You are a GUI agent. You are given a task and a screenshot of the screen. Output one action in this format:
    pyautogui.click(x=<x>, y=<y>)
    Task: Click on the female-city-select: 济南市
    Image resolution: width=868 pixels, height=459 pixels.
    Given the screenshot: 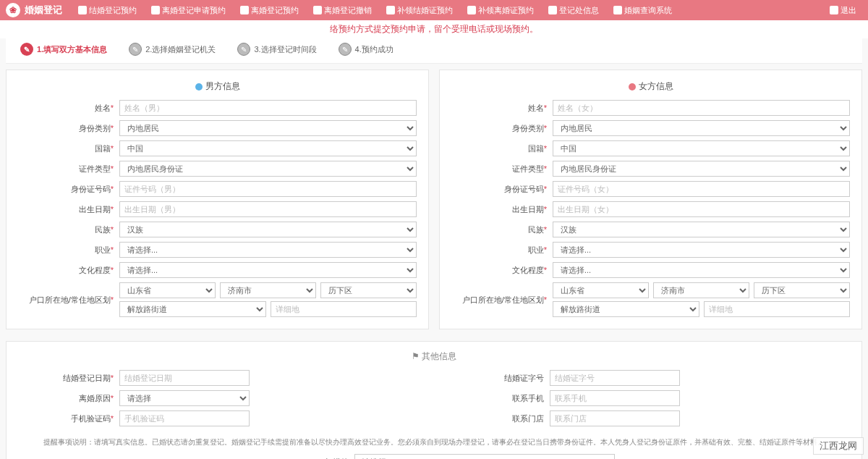 What is the action you would take?
    pyautogui.click(x=702, y=290)
    